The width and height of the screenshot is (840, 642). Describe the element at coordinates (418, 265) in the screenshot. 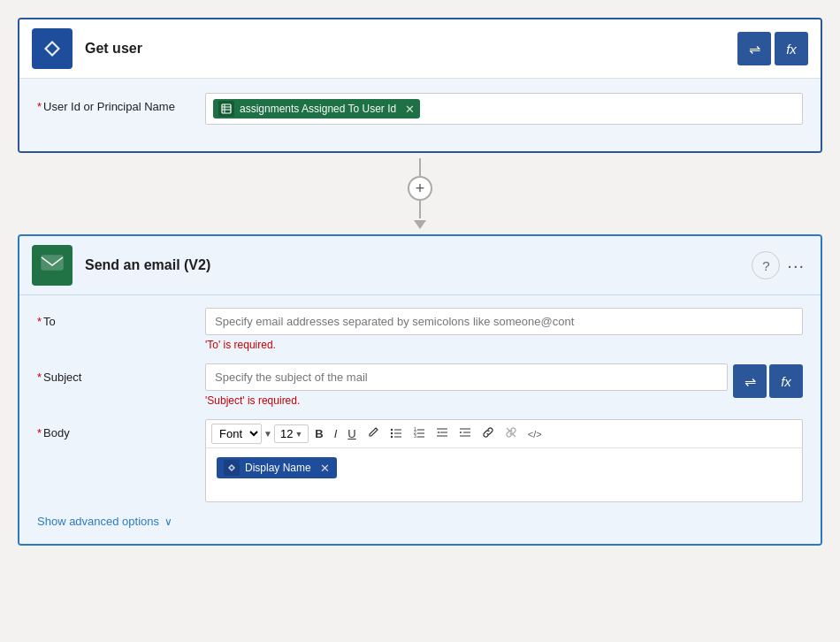

I see `send-email-title: Send an email (V2)` at that location.